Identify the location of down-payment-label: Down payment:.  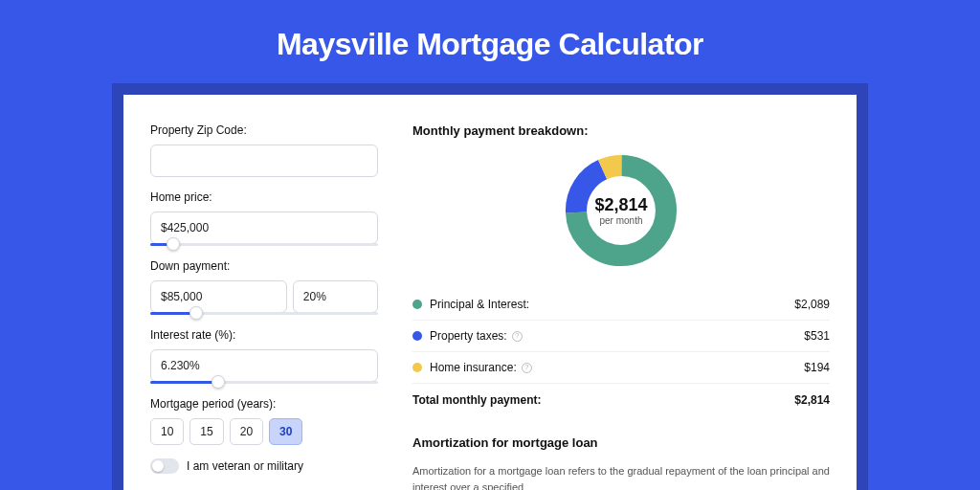
(264, 266).